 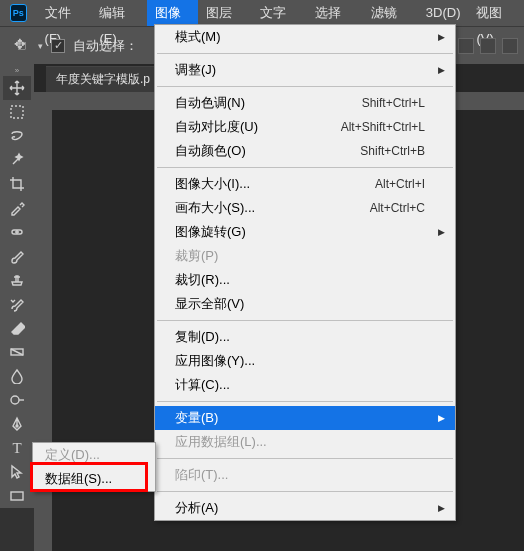 What do you see at coordinates (305, 256) in the screenshot?
I see `menu-crop: 裁剪(P)` at bounding box center [305, 256].